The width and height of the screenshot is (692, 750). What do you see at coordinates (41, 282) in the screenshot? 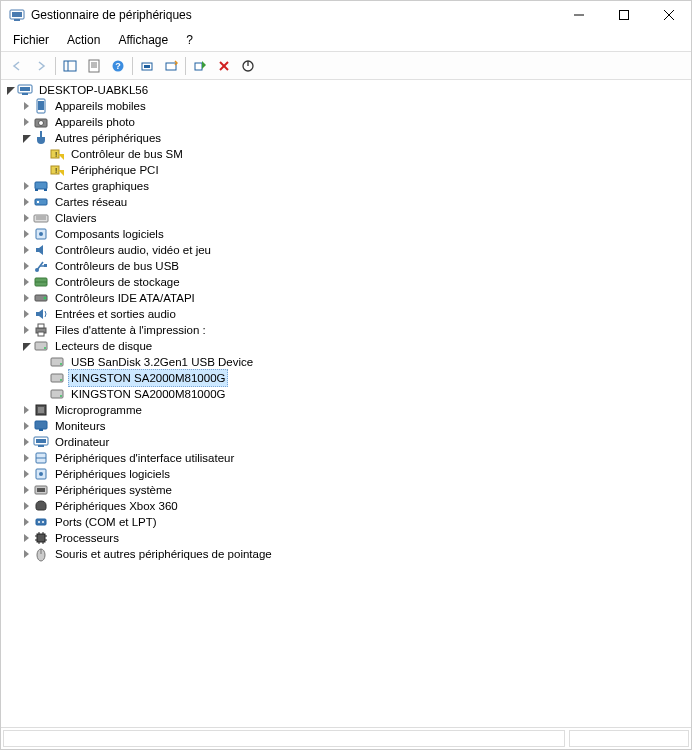
I see `storage-controller-icon` at bounding box center [41, 282].